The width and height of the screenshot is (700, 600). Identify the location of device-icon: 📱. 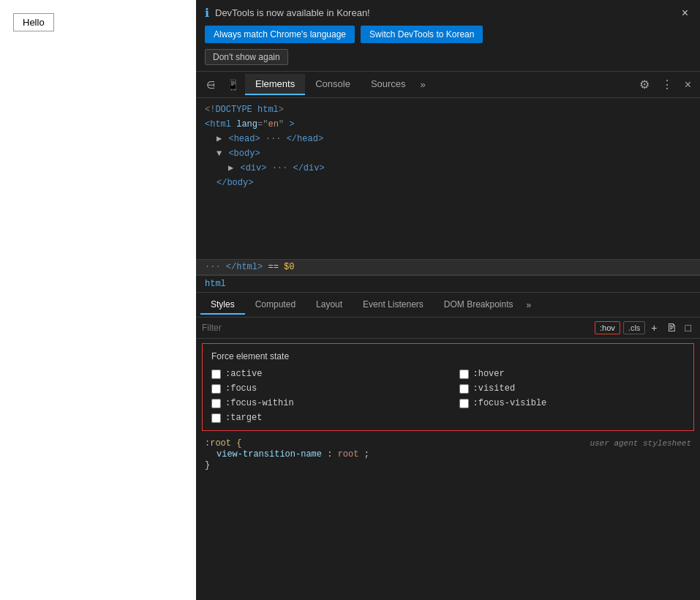
(233, 85).